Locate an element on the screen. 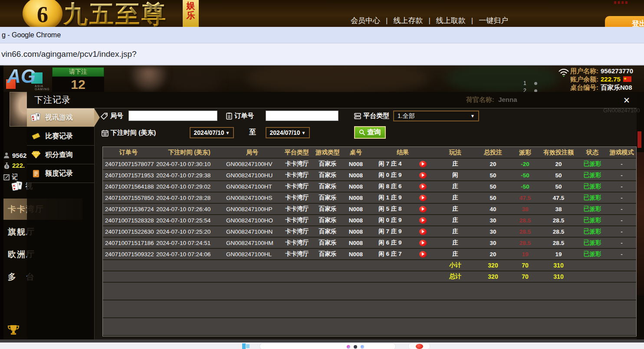 The image size is (644, 349). search-button: 查询 is located at coordinates (370, 133).